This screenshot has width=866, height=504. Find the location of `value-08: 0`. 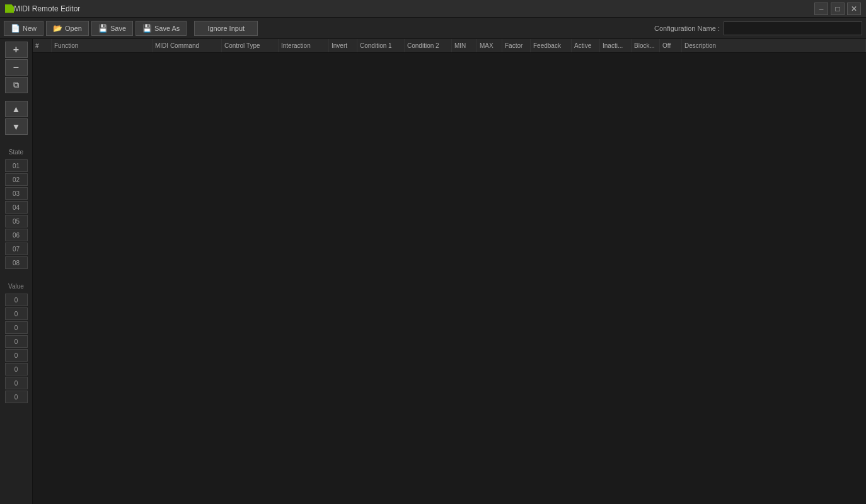

value-08: 0 is located at coordinates (16, 397).